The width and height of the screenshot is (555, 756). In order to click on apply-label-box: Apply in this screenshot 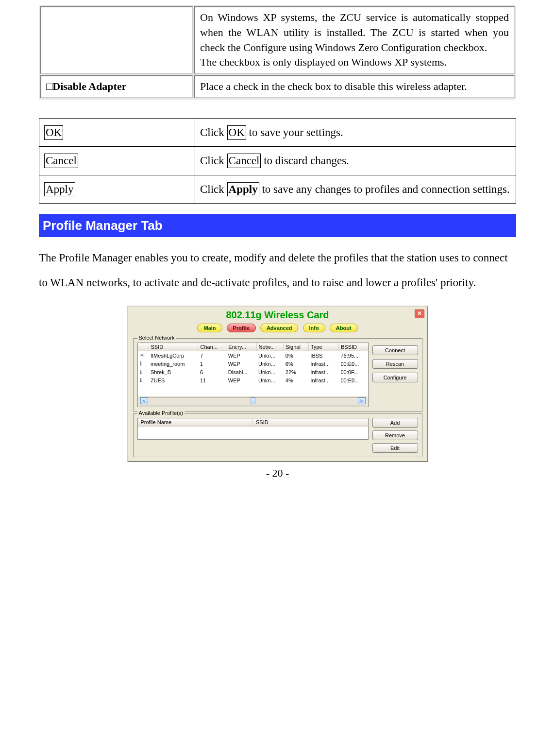, I will do `click(60, 189)`.